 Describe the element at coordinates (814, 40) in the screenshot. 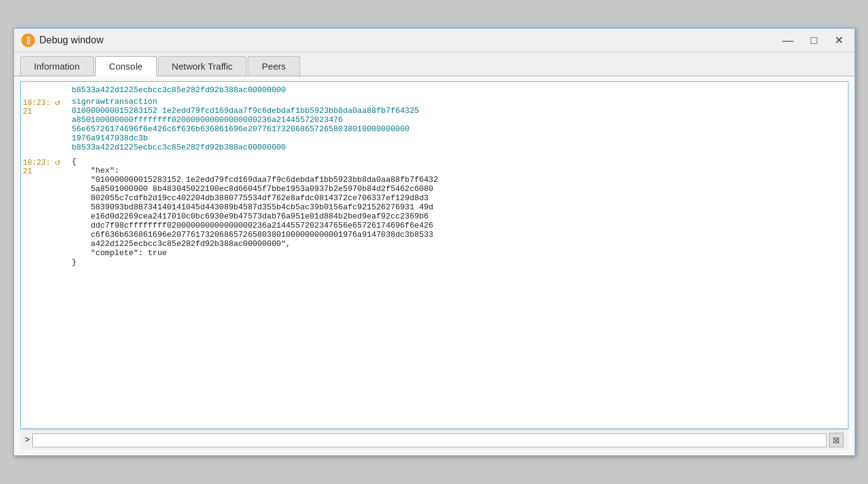

I see `maximize-button: □` at that location.